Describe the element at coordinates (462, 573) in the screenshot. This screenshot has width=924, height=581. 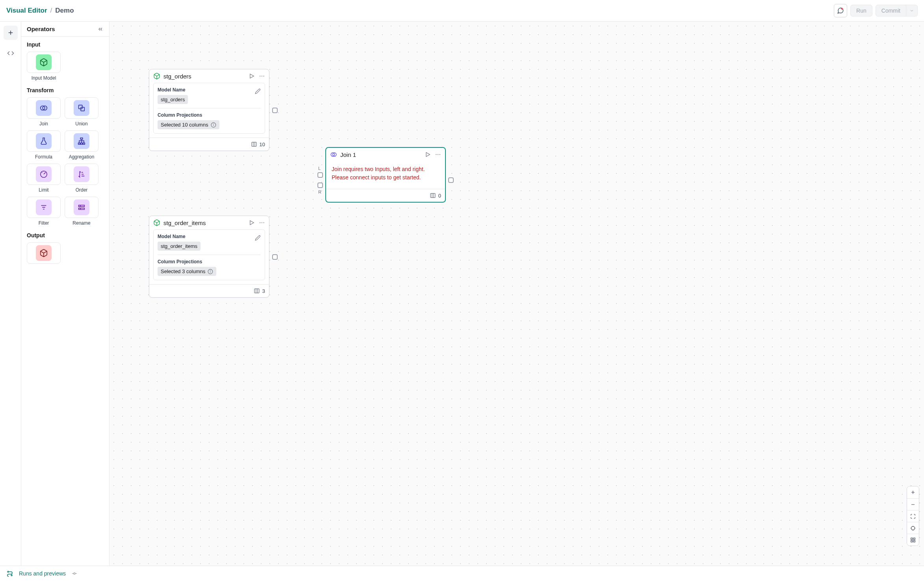
I see `footer-bar: Runs and previews` at that location.